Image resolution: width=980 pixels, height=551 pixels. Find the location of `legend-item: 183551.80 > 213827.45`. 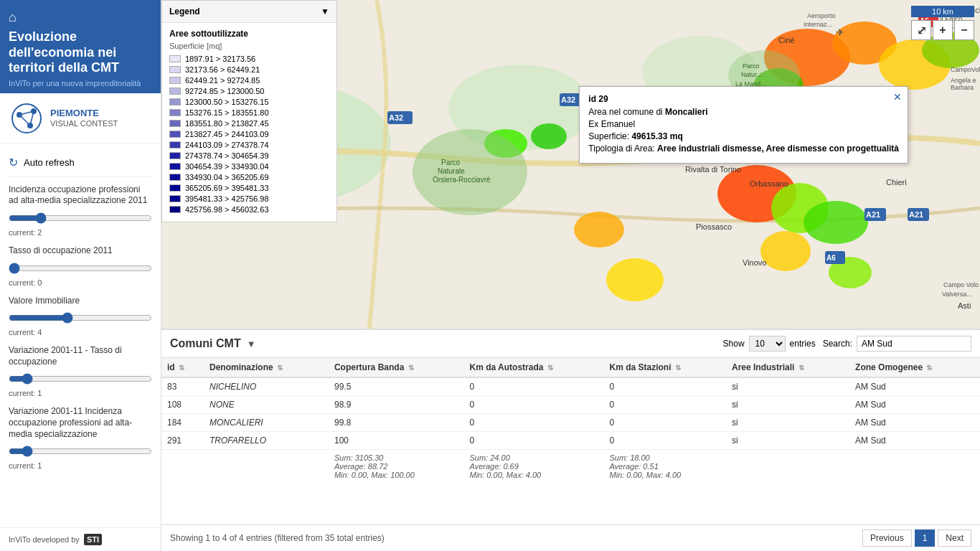

legend-item: 183551.80 > 213827.45 is located at coordinates (250, 123).